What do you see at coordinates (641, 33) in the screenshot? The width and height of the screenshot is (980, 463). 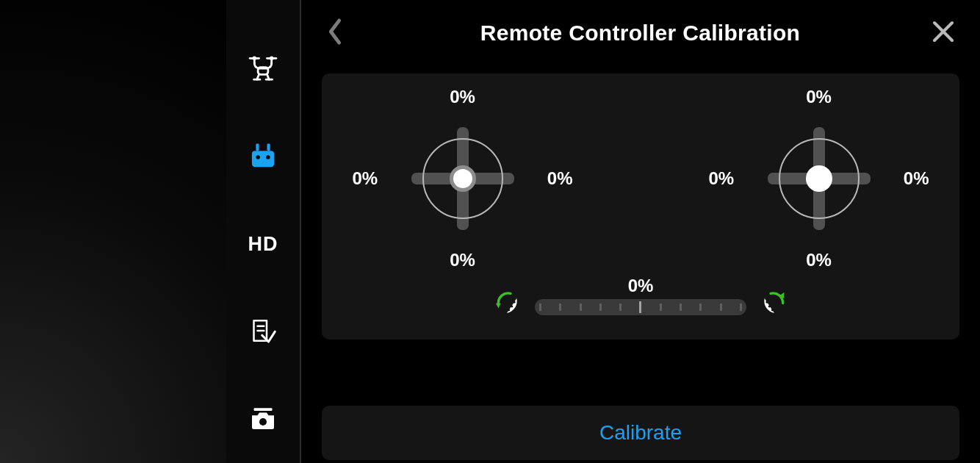 I see `panel-header: Remote Controller Calibration` at bounding box center [641, 33].